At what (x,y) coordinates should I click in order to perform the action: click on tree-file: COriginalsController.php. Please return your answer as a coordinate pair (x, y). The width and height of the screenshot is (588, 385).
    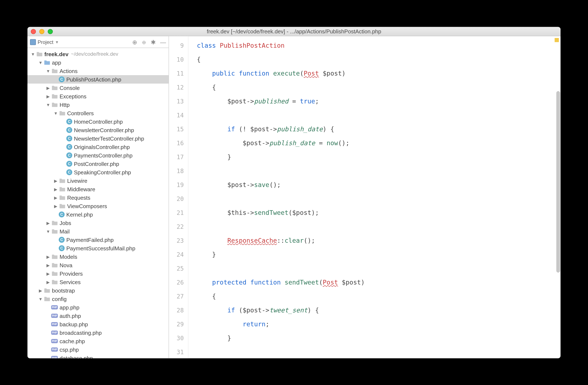
    Looking at the image, I should click on (98, 147).